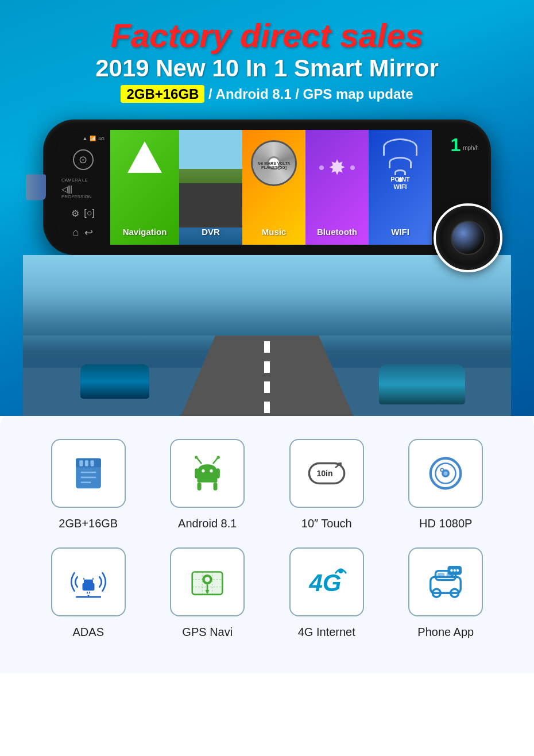 This screenshot has width=534, height=756. I want to click on mirror-left-panel: ▲ 📶 4G ⊙ CAMERA LE ◁||| PROFESSION, so click(83, 187).